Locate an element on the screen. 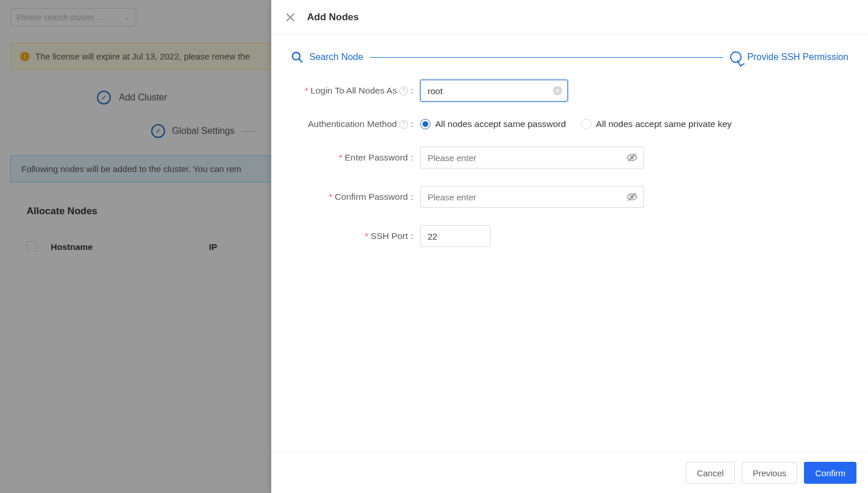  radio-same-password: All nodes accept same password is located at coordinates (493, 124).